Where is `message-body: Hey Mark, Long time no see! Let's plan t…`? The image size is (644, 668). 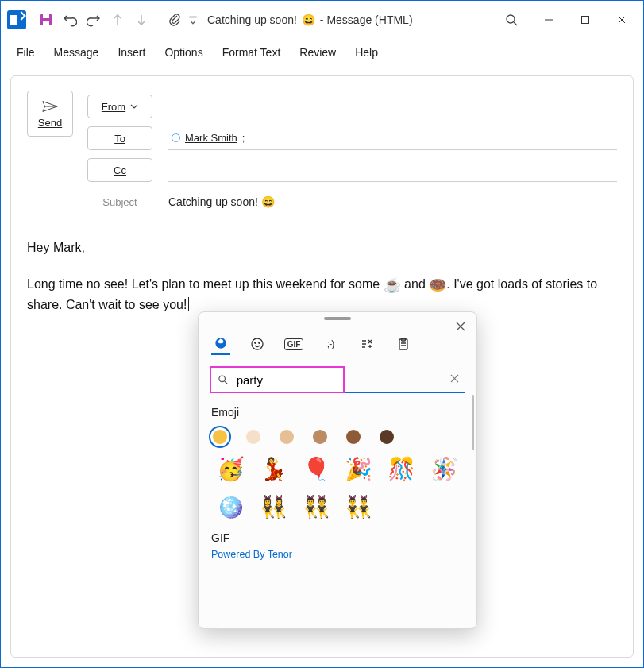 message-body: Hey Mark, Long time no see! Let's plan t… is located at coordinates (322, 276).